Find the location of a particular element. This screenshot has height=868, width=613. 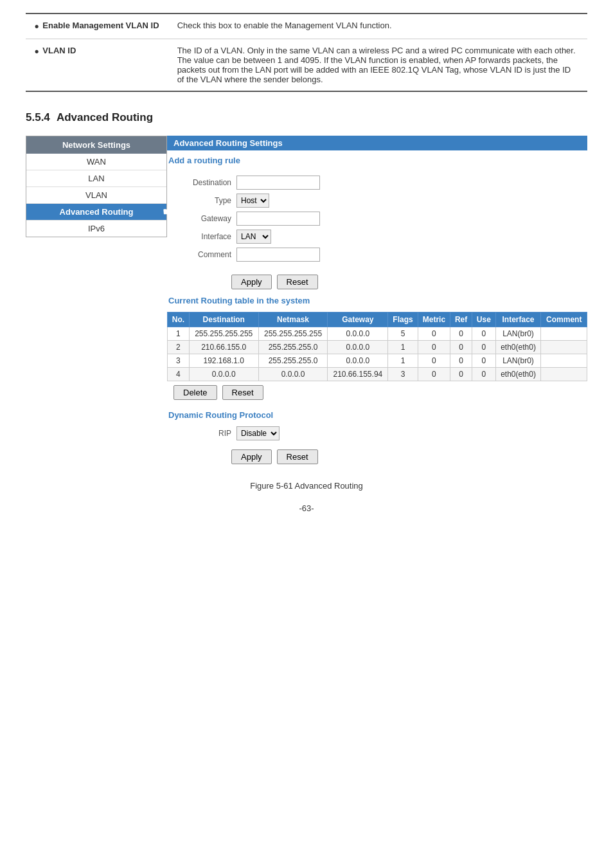

sidebar-item-ipv6: IPv6 is located at coordinates (96, 229).